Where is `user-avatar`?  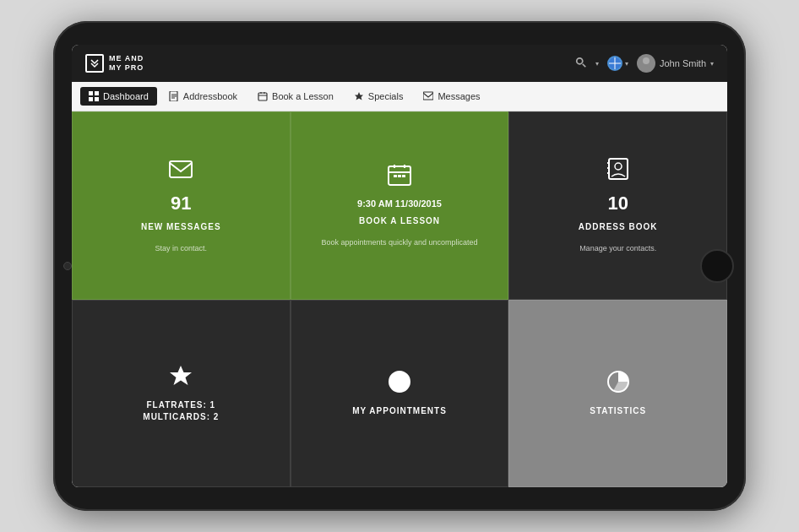
user-avatar is located at coordinates (646, 63).